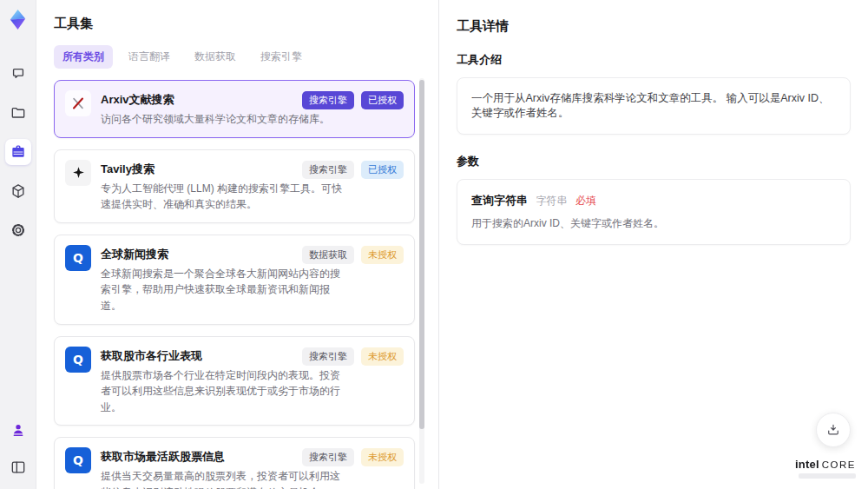 The width and height of the screenshot is (868, 489). What do you see at coordinates (247, 57) in the screenshot?
I see `category-tabs: 所有类别 语言翻译 数据获取 搜索引擎` at bounding box center [247, 57].